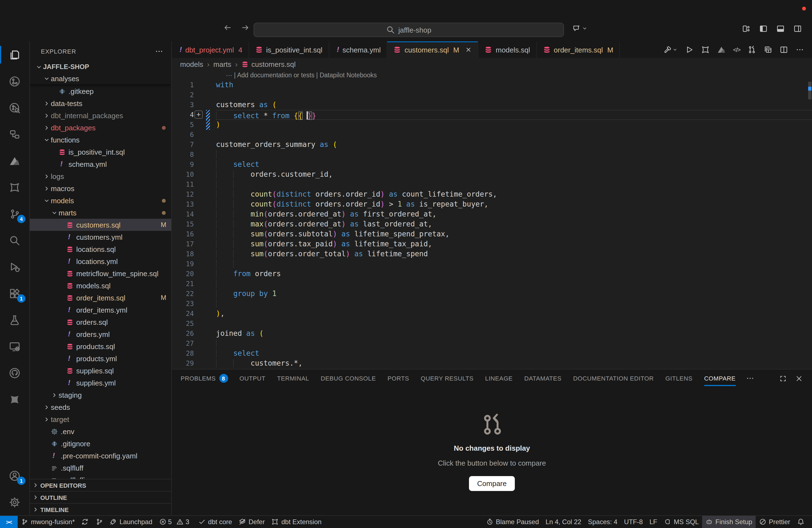 The width and height of the screenshot is (812, 528). I want to click on tab-schema-yml: !schema.yml, so click(358, 50).